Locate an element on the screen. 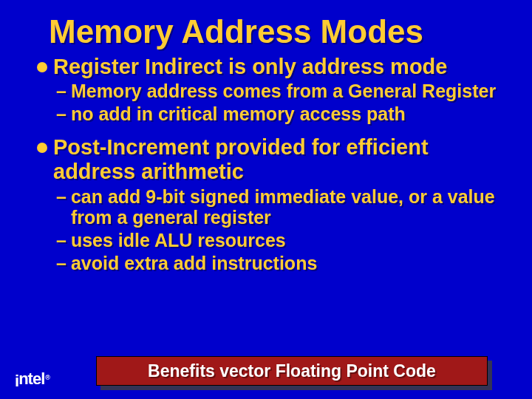 This screenshot has width=532, height=399. bullet-text: Post-Increment provided for efficient ad… is located at coordinates (275, 160).